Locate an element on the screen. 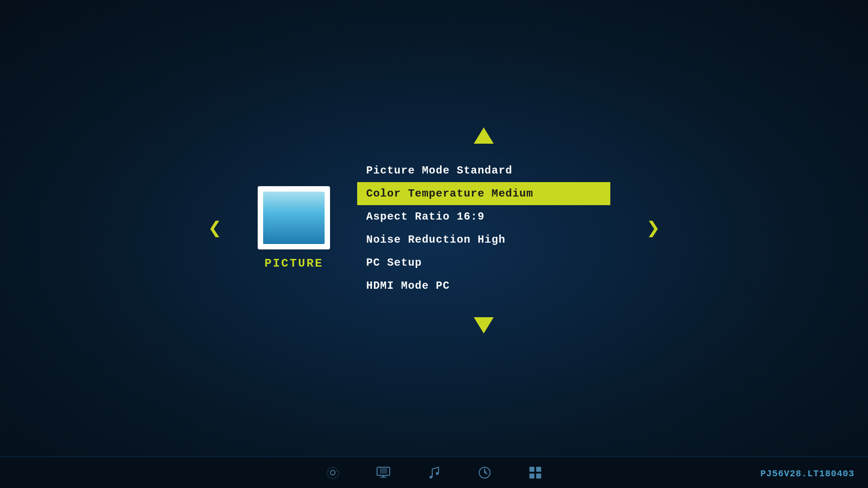  monitor-svg is located at coordinates (383, 473).